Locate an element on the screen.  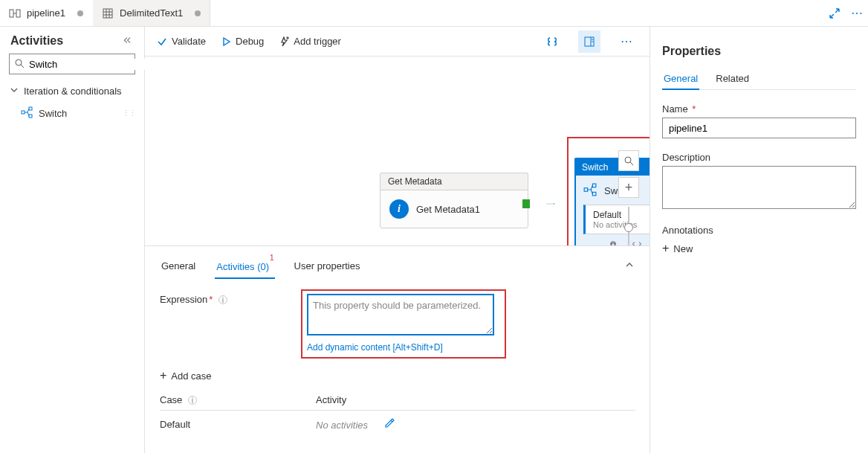
expression-error-highlight: Add dynamic content [Alt+Shift+D] is located at coordinates (404, 324).